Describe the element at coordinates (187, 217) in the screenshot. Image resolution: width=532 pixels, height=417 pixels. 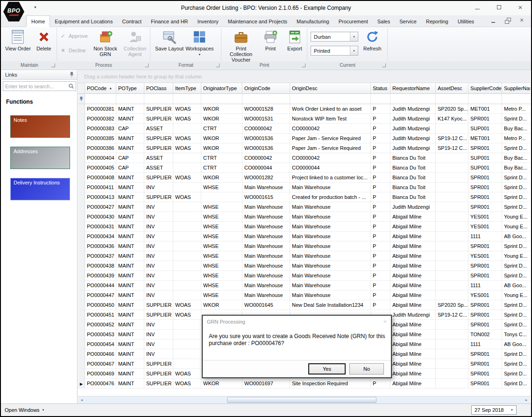
I see `cell-itemtype` at that location.